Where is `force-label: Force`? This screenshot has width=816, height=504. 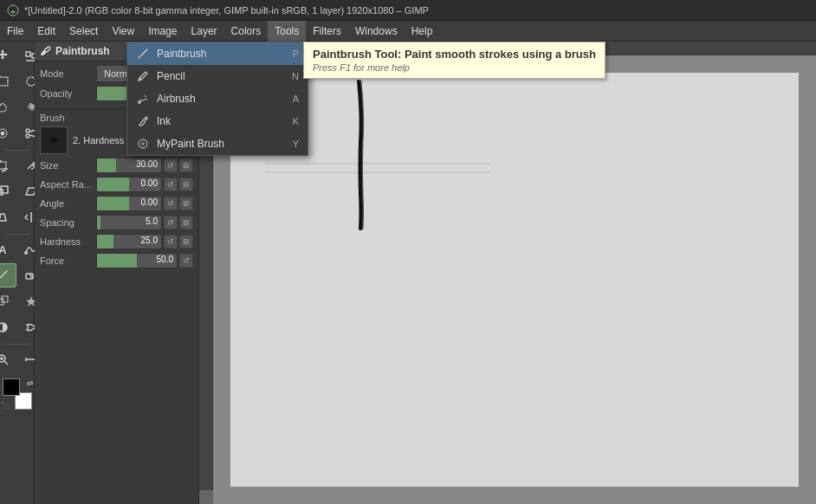
force-label: Force is located at coordinates (68, 261).